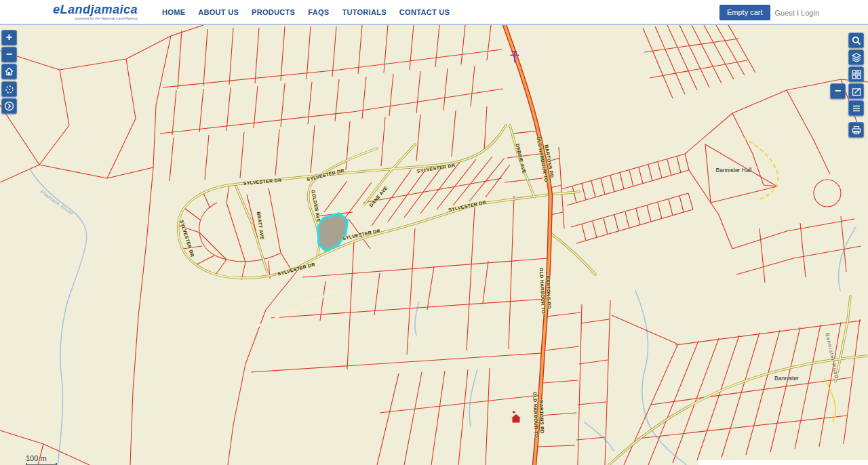 This screenshot has height=465, width=868. I want to click on nav-faqs: FAQS, so click(319, 12).